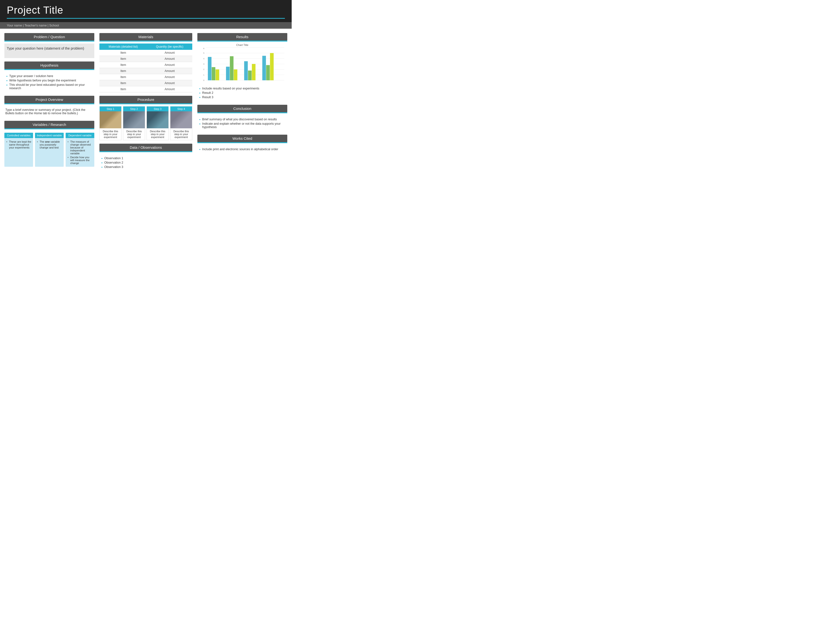  I want to click on svg-text: 3, so click(204, 64).